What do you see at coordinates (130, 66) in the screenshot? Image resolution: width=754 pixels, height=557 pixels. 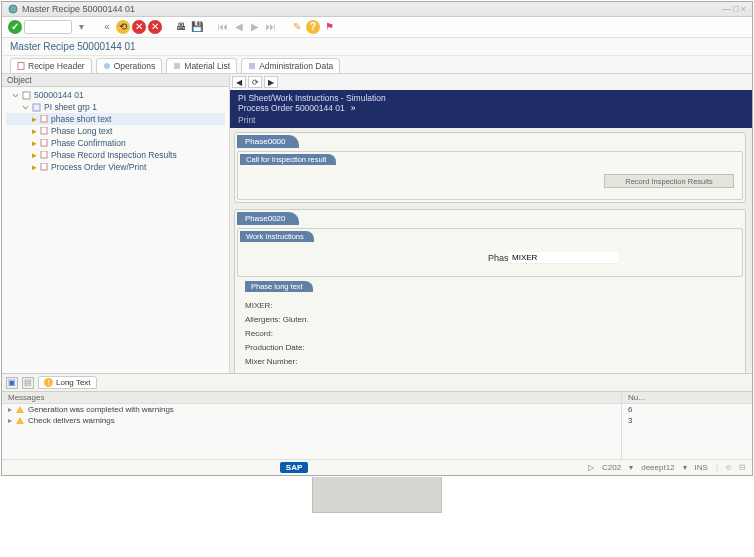 I see `tab-operations: Operations` at bounding box center [130, 66].